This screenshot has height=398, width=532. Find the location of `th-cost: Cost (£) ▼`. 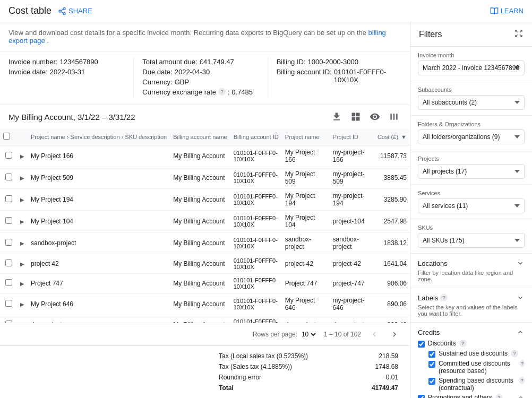

th-cost: Cost (£) ▼ is located at coordinates (392, 137).